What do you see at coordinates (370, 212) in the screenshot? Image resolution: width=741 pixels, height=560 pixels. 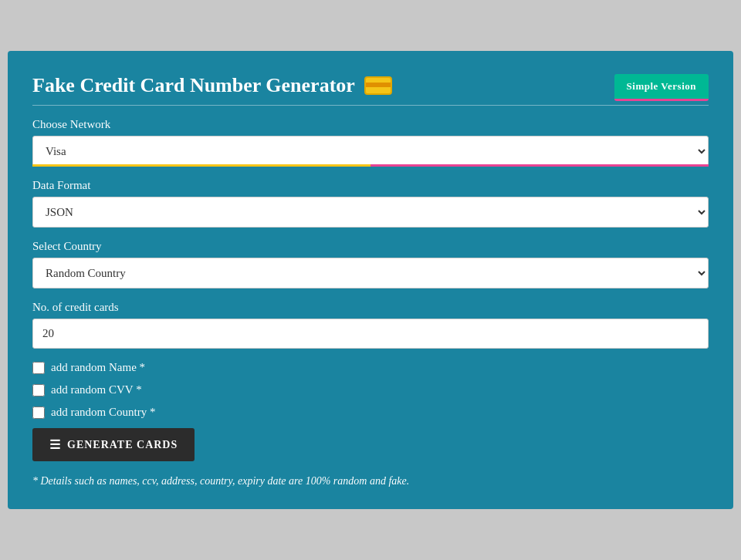 I see `format-select: JSON XML CSV` at bounding box center [370, 212].